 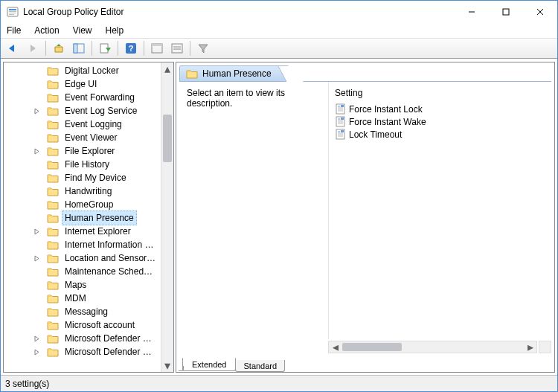 What do you see at coordinates (433, 347) in the screenshot?
I see `details-horizontal-scrollbar: ◂ ▸` at bounding box center [433, 347].